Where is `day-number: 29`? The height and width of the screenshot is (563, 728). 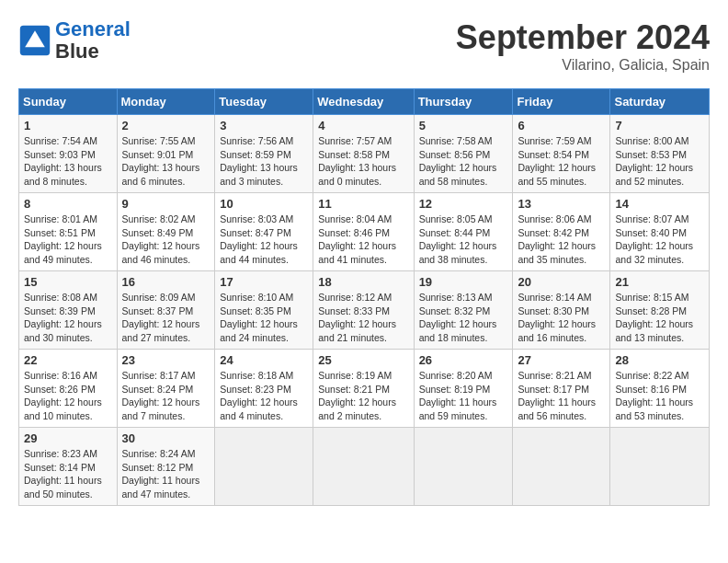
day-number: 29 is located at coordinates (68, 438).